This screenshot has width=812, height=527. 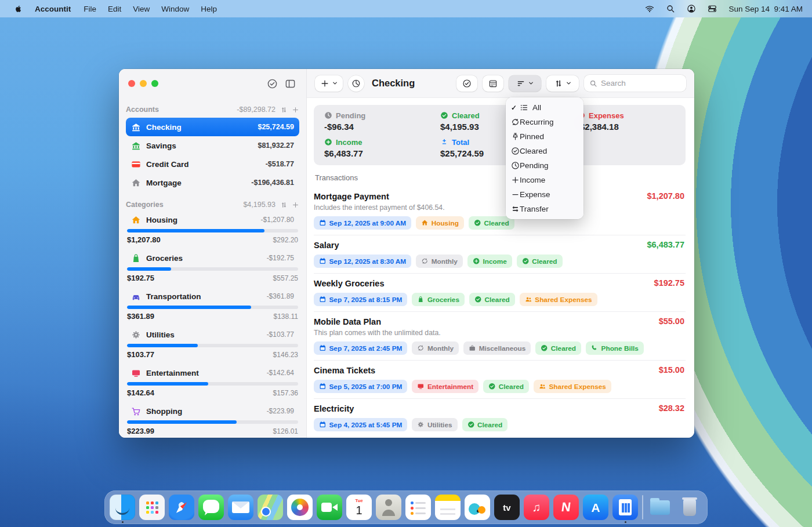 What do you see at coordinates (270, 507) in the screenshot?
I see `dock-maps` at bounding box center [270, 507].